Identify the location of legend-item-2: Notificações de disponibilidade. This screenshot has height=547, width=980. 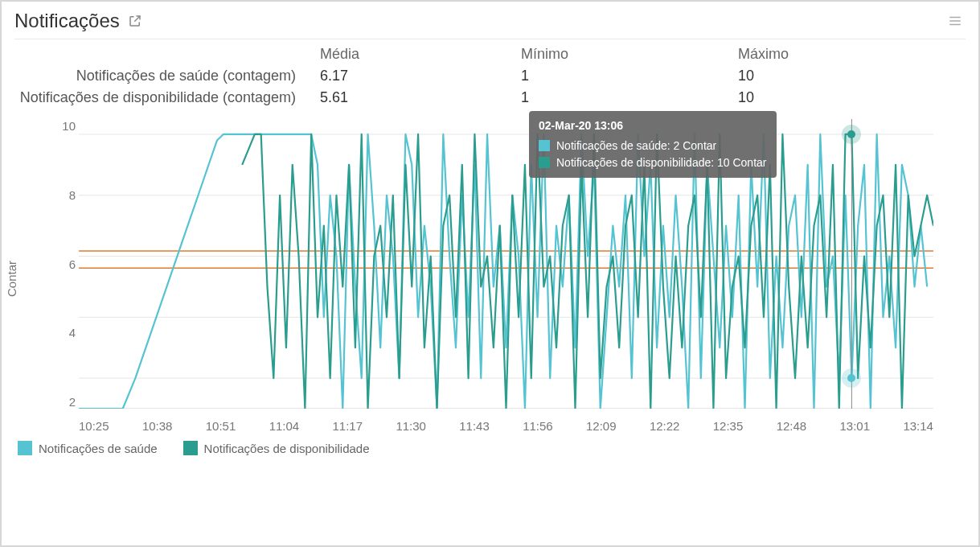
(277, 448).